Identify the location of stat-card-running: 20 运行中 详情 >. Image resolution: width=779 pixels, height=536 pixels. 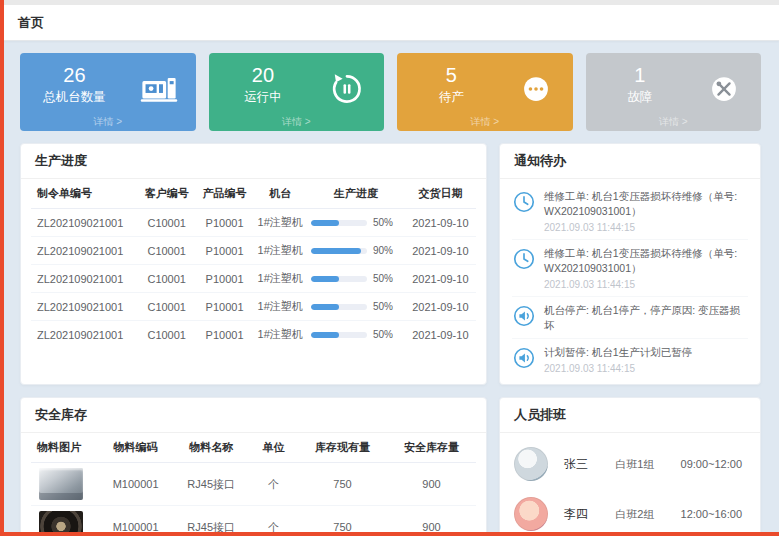
(297, 92).